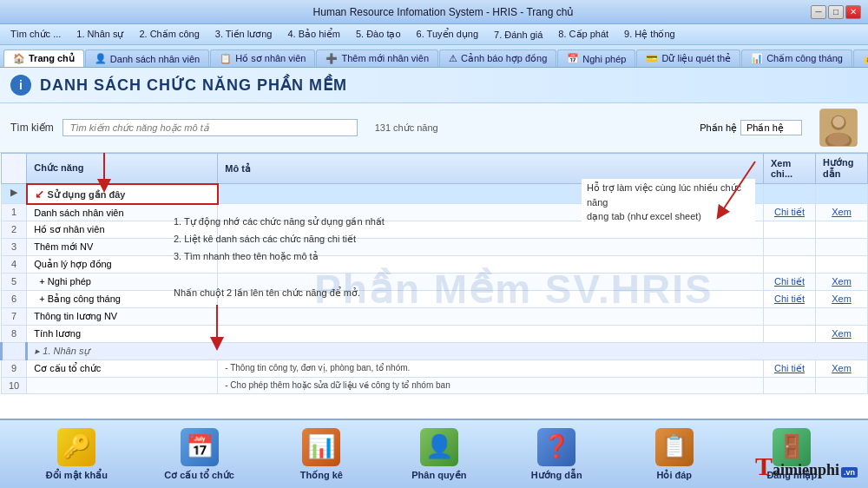  I want to click on list-icon: 👤, so click(101, 59).